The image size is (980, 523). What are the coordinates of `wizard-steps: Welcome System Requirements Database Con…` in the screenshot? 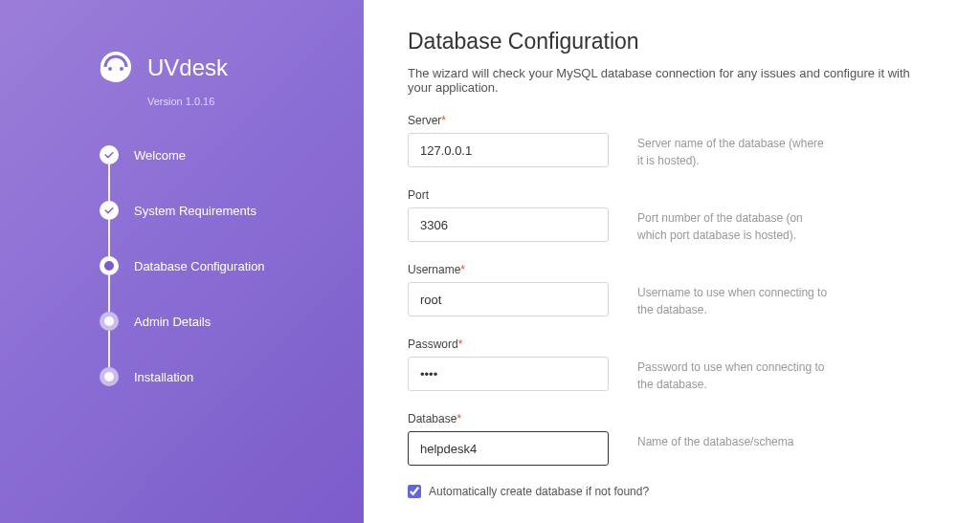 It's located at (211, 266).